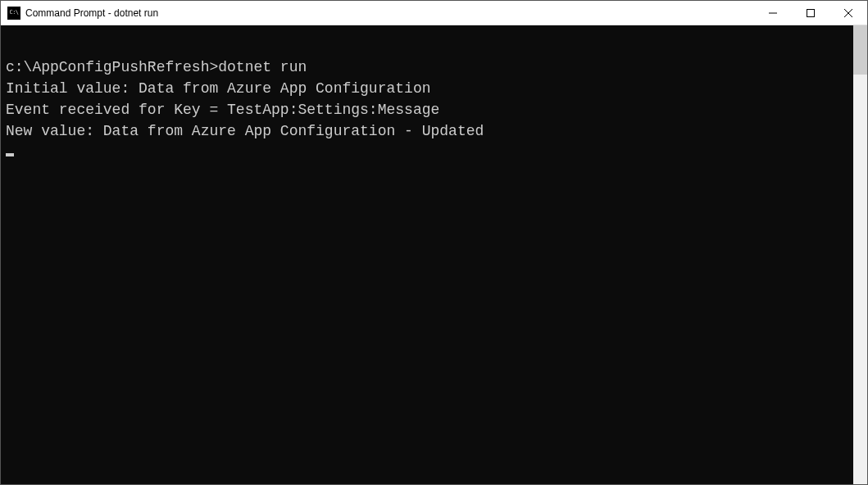  What do you see at coordinates (14, 13) in the screenshot?
I see `cmd-icon: C:\` at bounding box center [14, 13].